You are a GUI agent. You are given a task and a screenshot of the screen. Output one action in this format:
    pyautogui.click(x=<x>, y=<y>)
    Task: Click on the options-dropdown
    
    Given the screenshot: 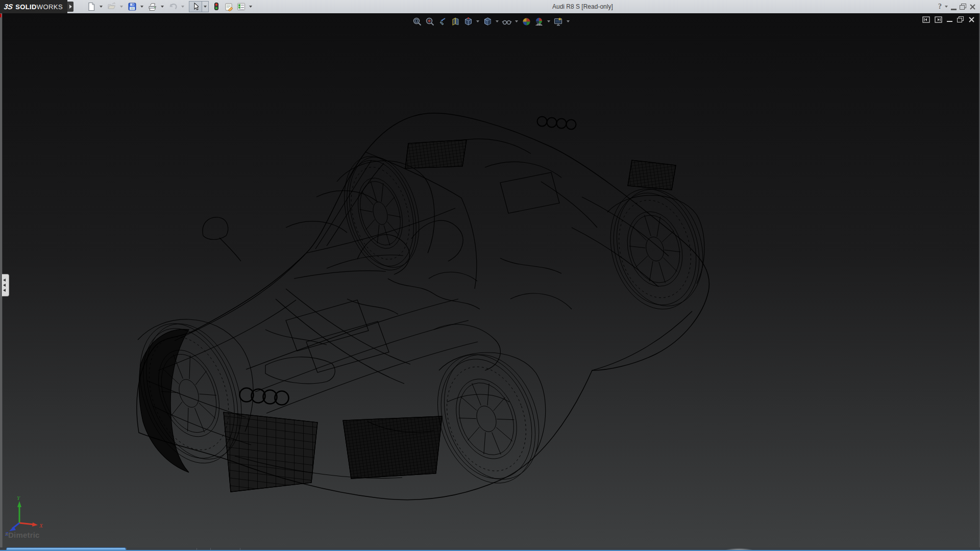 What is the action you would take?
    pyautogui.click(x=250, y=7)
    